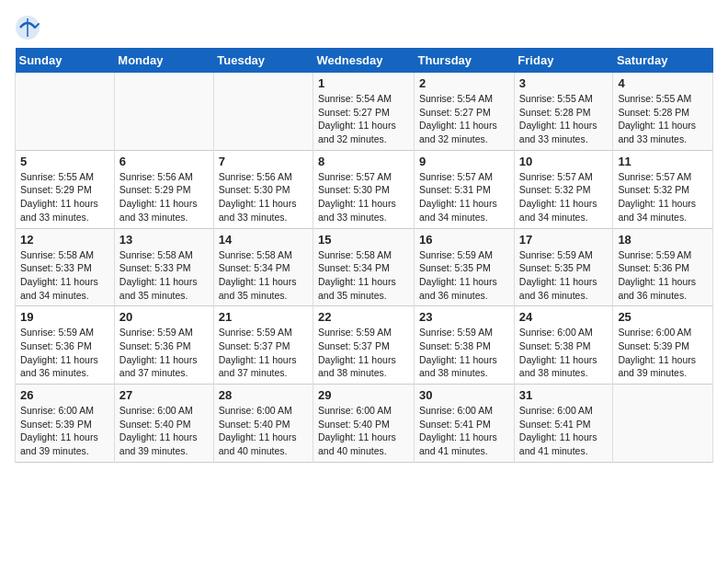 This screenshot has height=563, width=728. I want to click on calendar-cell: 26Sunrise: 6:00 AM Sunset: 5:39 PM Dayli…, so click(65, 423).